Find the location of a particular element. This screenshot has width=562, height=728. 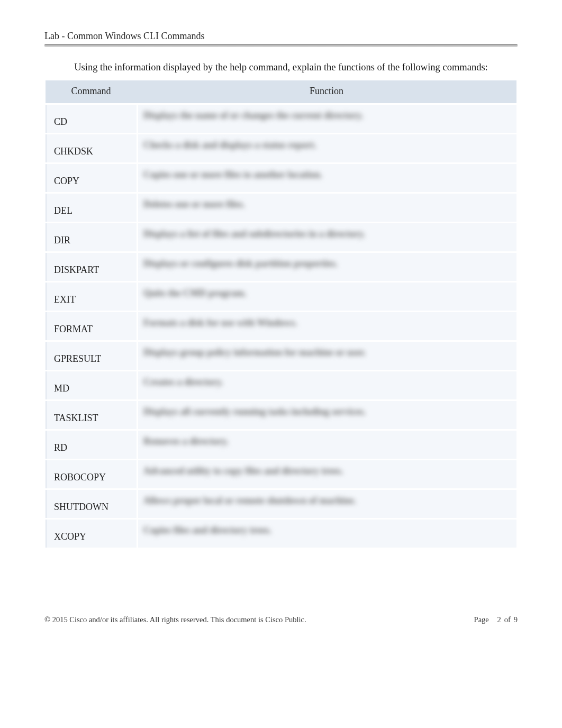

blurred-function-text: Displays a list of files and subdirector… is located at coordinates (254, 234).